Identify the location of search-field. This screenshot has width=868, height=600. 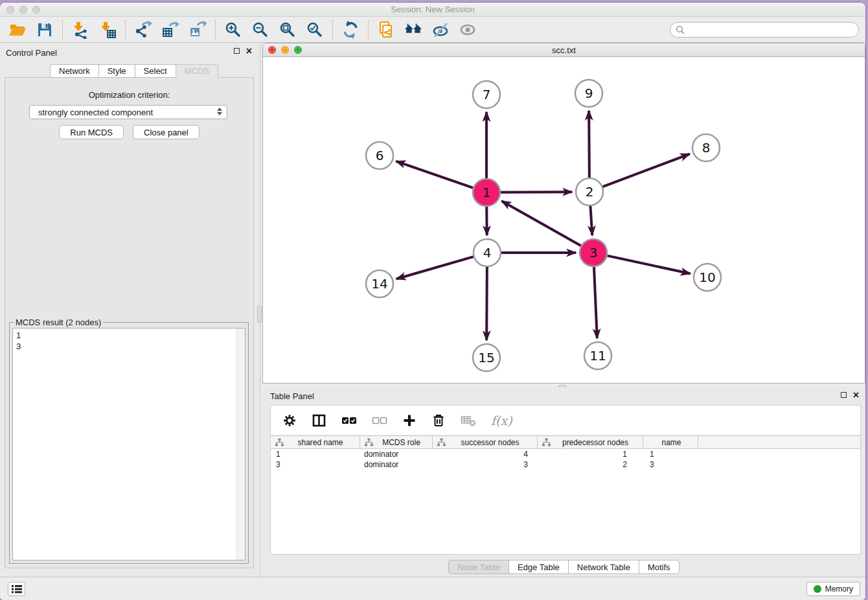
(764, 30).